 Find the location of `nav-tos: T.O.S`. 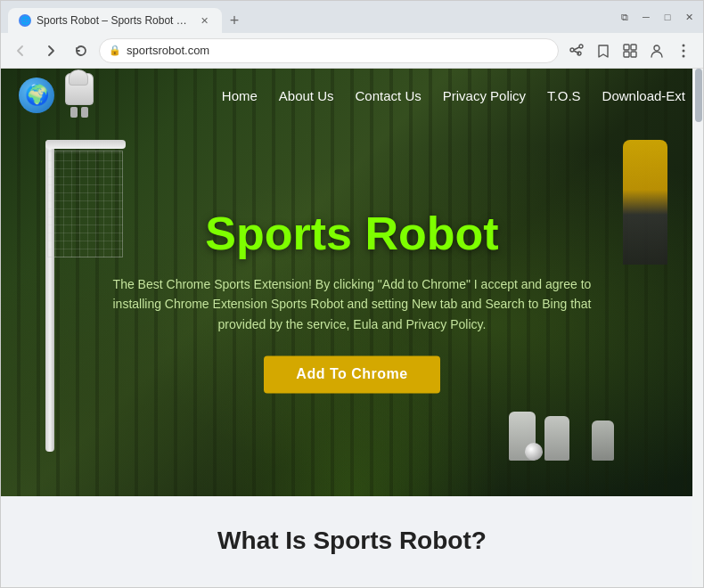

nav-tos: T.O.S is located at coordinates (564, 96).